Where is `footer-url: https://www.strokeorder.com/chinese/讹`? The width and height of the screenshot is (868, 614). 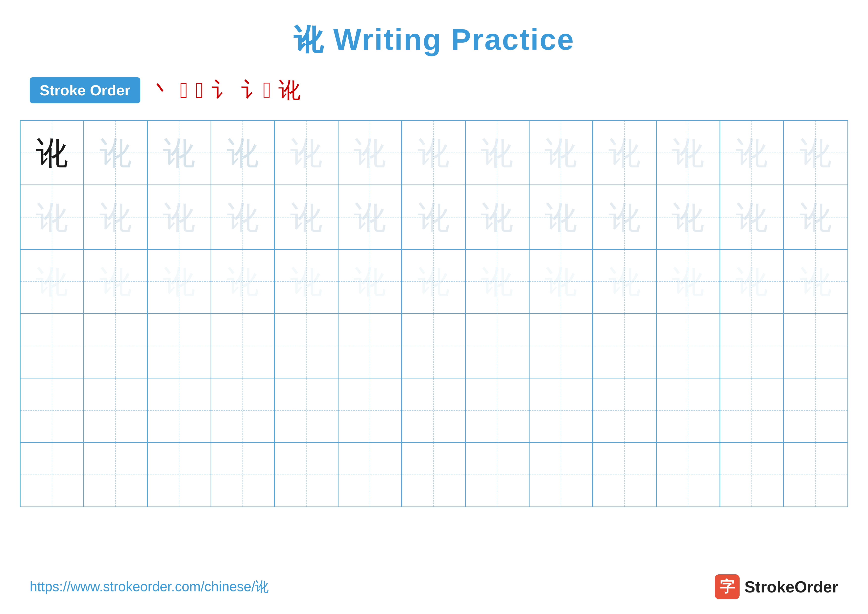
footer-url: https://www.strokeorder.com/chinese/讹 is located at coordinates (149, 587).